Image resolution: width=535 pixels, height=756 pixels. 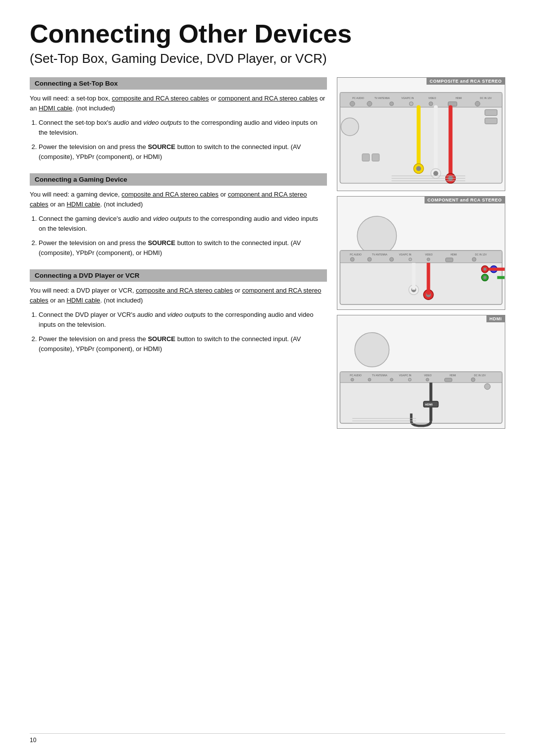 What do you see at coordinates (421, 134) in the screenshot?
I see `diagram-svg-1: PC AUDIO TV ANTENNA VGA/PC IN VIDEO HDMI…` at bounding box center [421, 134].